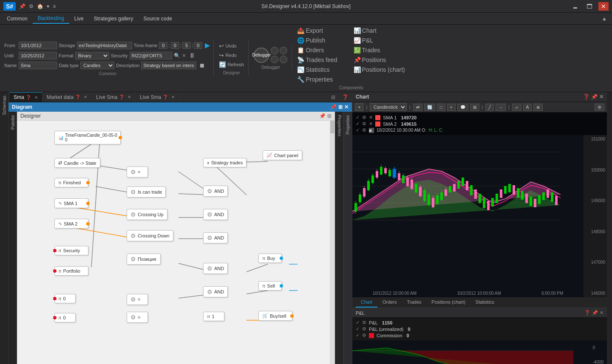 This screenshot has width=612, height=364. Describe the element at coordinates (129, 97) in the screenshot. I see `tab-live-sma1-close: ✕` at that location.